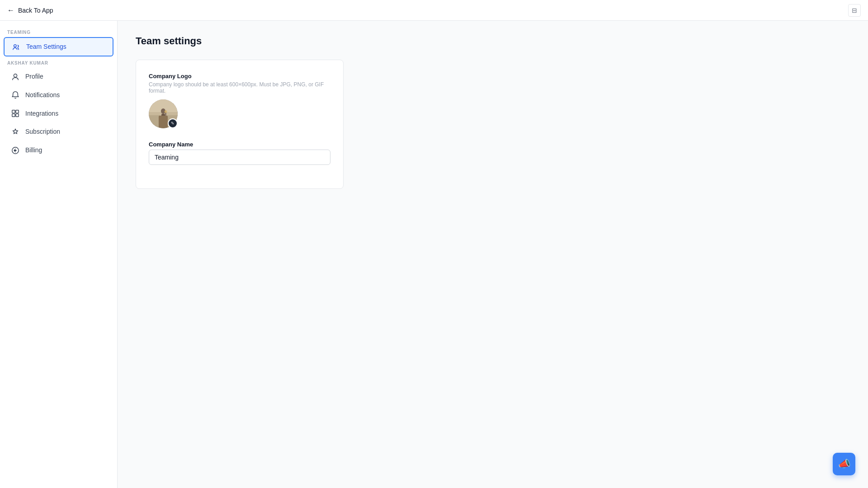 Image resolution: width=868 pixels, height=488 pixels. Describe the element at coordinates (59, 113) in the screenshot. I see `sidebar-item-integrations: Integrations` at that location.